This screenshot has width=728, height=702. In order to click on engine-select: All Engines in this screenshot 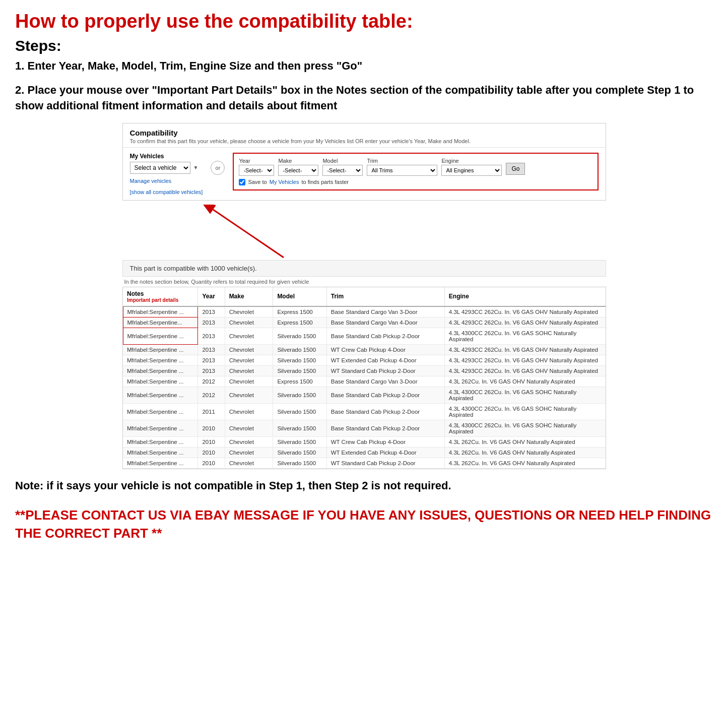, I will do `click(472, 170)`.